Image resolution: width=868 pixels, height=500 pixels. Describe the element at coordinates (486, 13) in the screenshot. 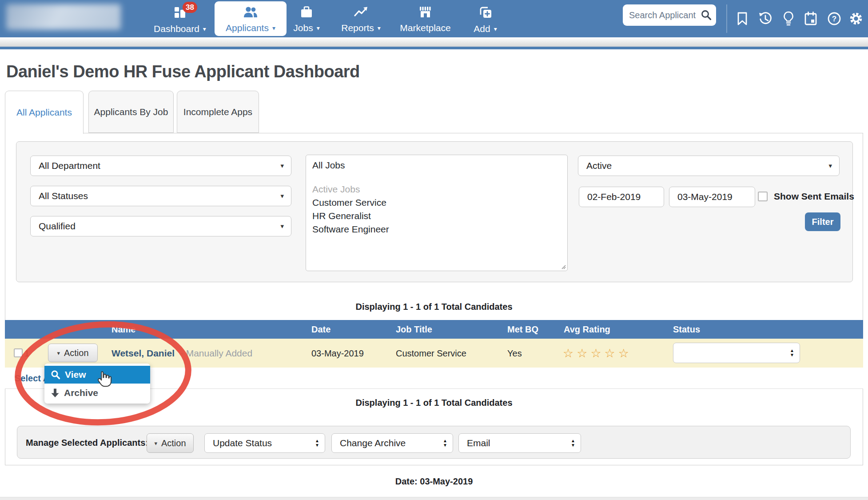

I see `add-icon` at that location.